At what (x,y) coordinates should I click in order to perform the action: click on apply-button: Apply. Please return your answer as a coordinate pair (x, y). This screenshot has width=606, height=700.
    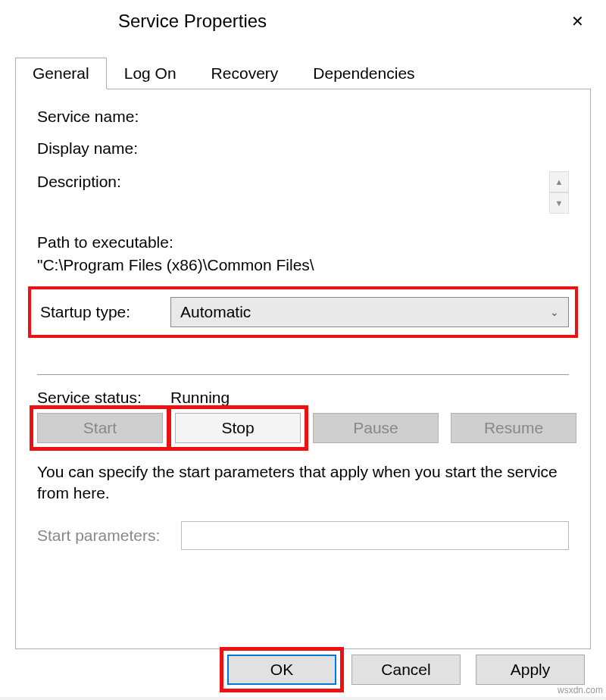
    Looking at the image, I should click on (530, 670).